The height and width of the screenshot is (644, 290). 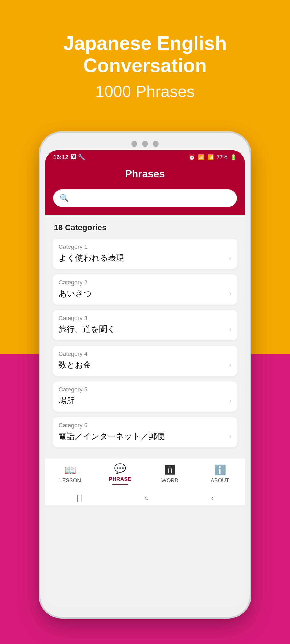 I want to click on status-bar: 16:12 🖼 🔧 ⏰ 📶 📶 77% 🔋, so click(x=145, y=157).